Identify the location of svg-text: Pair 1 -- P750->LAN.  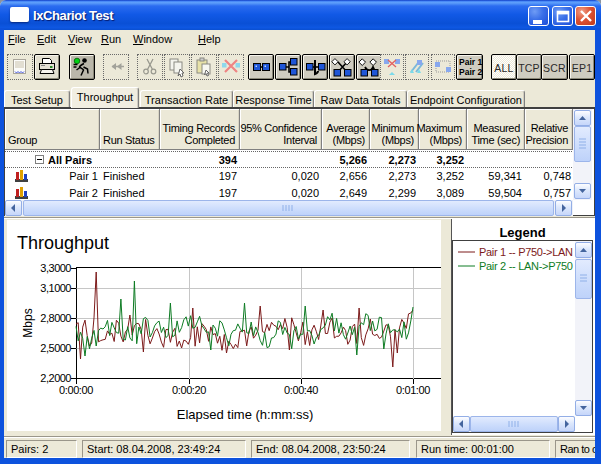
(526, 252).